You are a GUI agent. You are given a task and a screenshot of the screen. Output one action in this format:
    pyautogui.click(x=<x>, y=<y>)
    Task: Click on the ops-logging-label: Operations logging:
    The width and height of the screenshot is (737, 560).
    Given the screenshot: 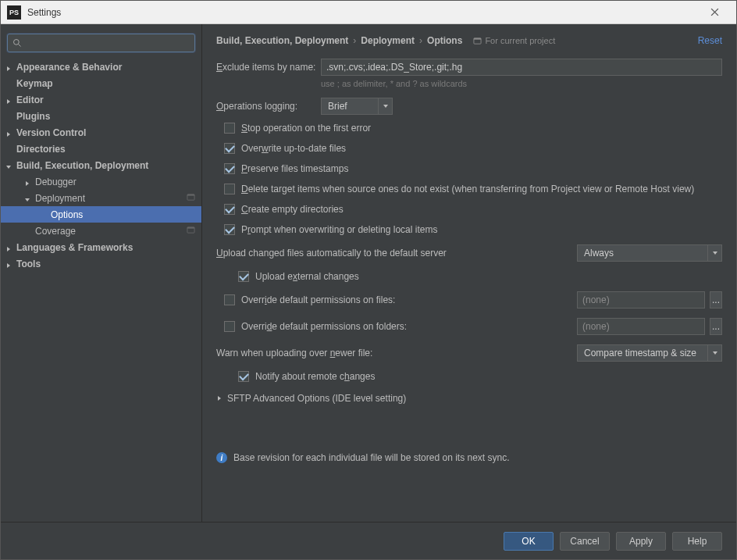 What is the action you would take?
    pyautogui.click(x=269, y=106)
    